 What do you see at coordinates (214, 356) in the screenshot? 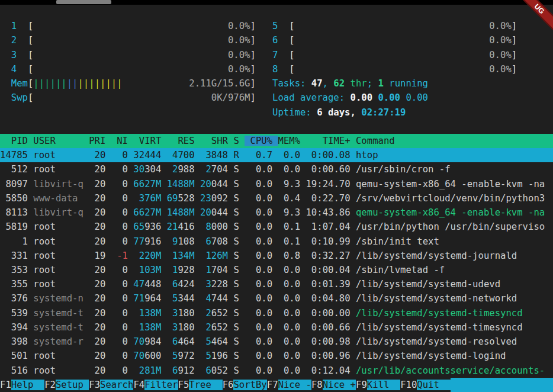
I see `cell-shr: 5196` at bounding box center [214, 356].